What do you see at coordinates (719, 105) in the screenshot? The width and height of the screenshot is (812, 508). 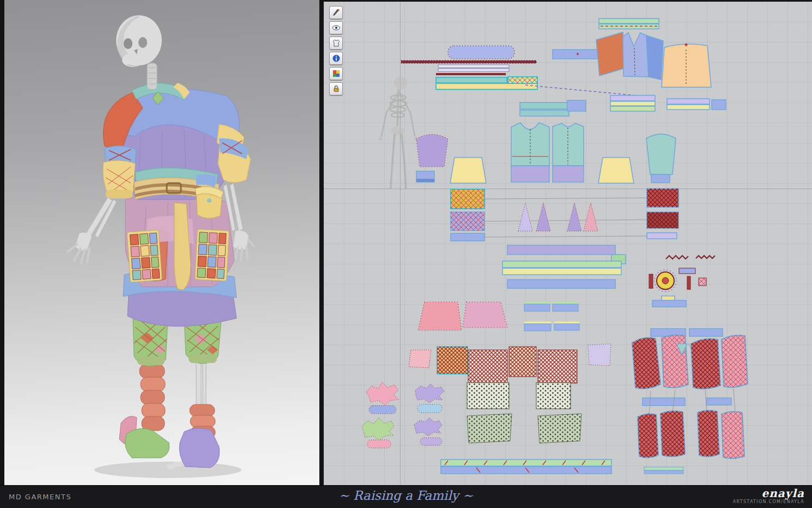 I see `stack2-blue` at bounding box center [719, 105].